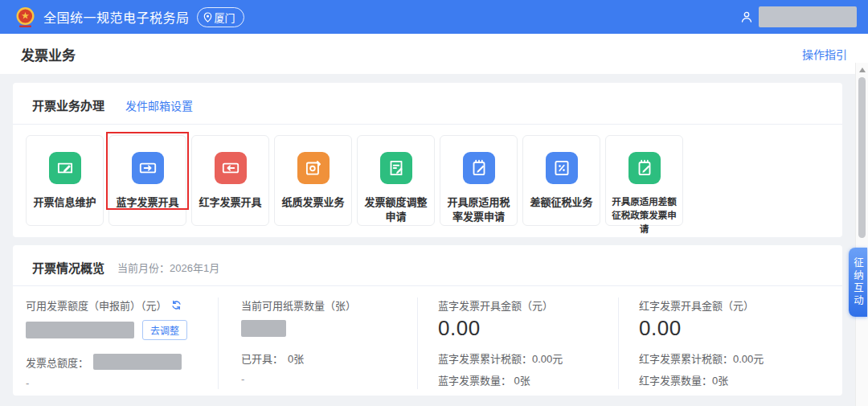  I want to click on stat-blue-invoice-amount: 蓝字发票开具金额（元） 0.00 蓝字发票累计税额：0.00元 蓝字发票数量： …, so click(518, 343).